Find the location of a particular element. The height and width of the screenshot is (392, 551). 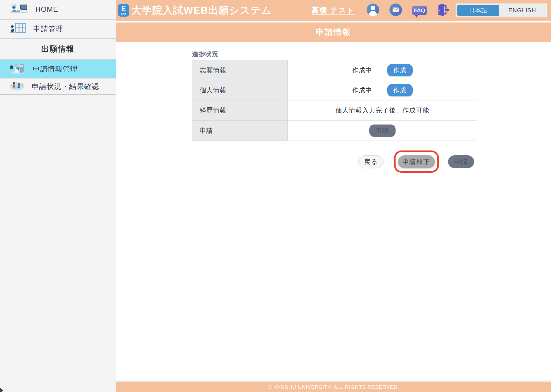

management-illustration-icon is located at coordinates (18, 29).